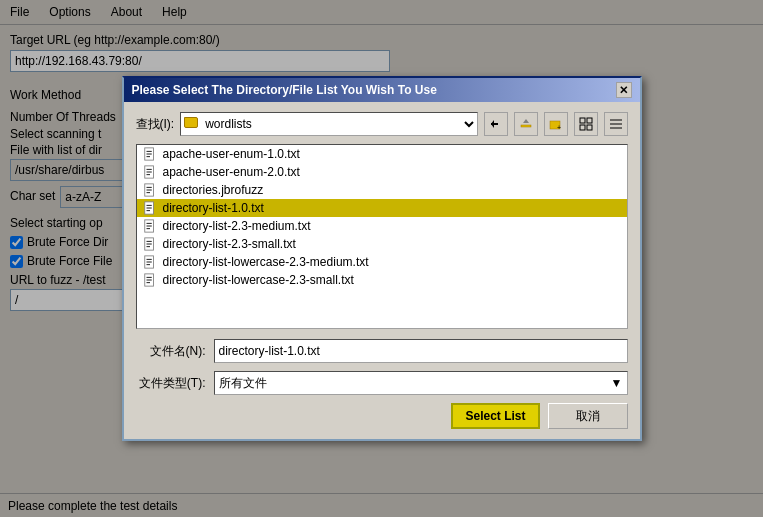  Describe the element at coordinates (421, 383) in the screenshot. I see `file-type-dropdown: 所有文件 ▼` at that location.